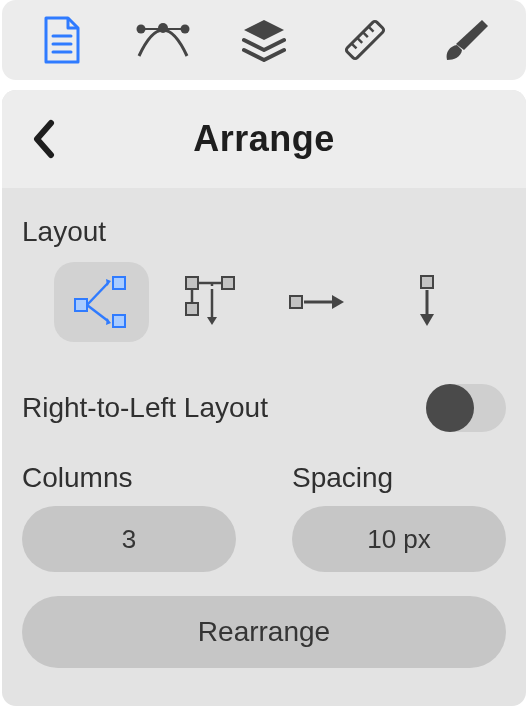 This screenshot has width=528, height=708. Describe the element at coordinates (163, 40) in the screenshot. I see `vector-tab` at that location.